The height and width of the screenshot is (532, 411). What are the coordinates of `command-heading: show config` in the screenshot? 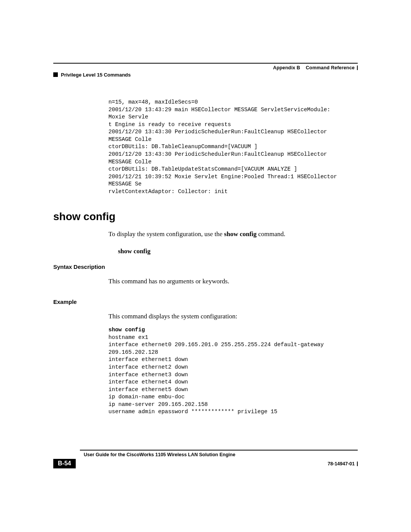 It's located at (206, 217).